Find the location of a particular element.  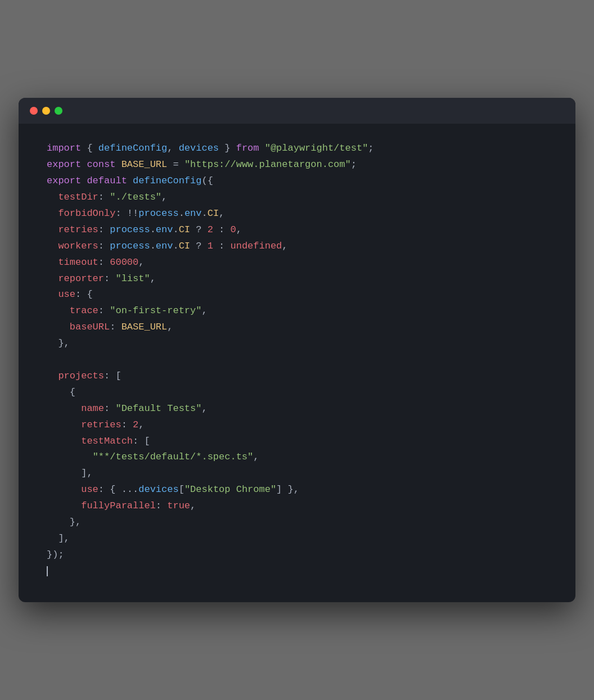

code-line-25: ], is located at coordinates (297, 539).